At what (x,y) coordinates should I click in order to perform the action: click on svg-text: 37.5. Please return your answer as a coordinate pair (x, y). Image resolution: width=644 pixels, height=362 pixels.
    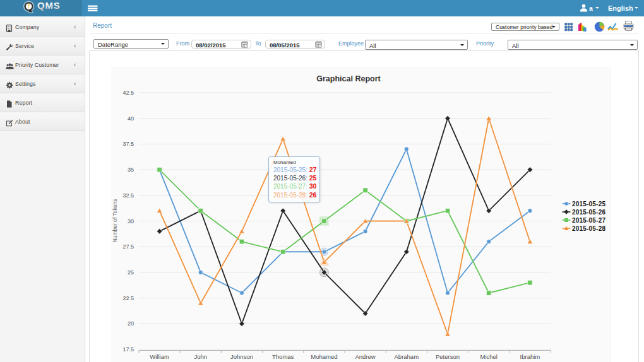
    Looking at the image, I should click on (128, 144).